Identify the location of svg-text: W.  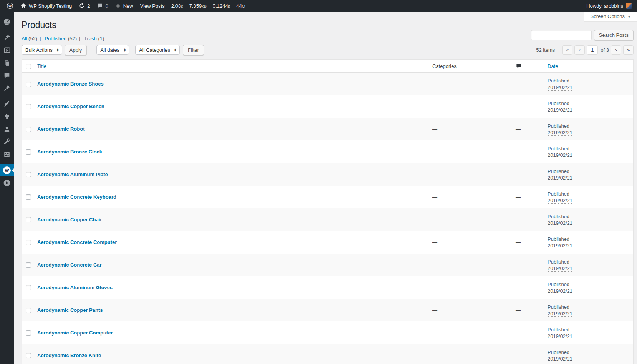
(7, 170).